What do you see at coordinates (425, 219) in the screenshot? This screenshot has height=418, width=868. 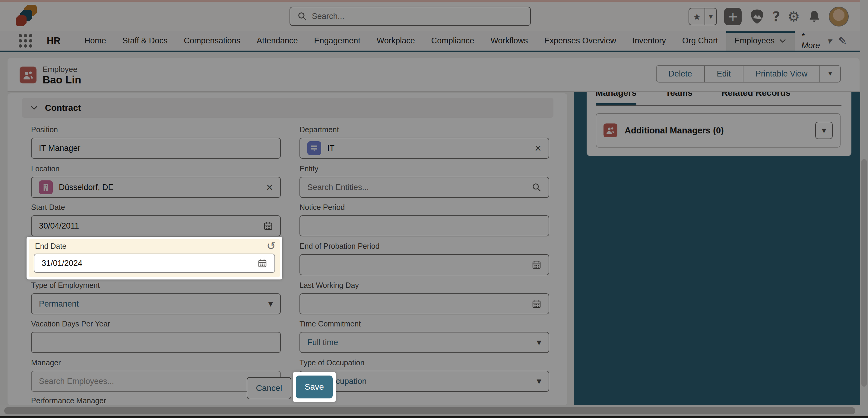 I see `field-notice-period: Notice Period` at bounding box center [425, 219].